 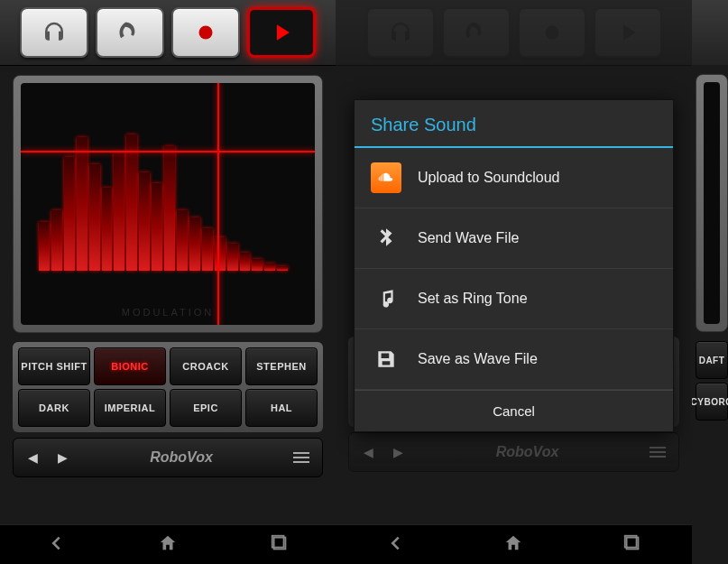 I want to click on preset-daft: DAFT, so click(x=712, y=360).